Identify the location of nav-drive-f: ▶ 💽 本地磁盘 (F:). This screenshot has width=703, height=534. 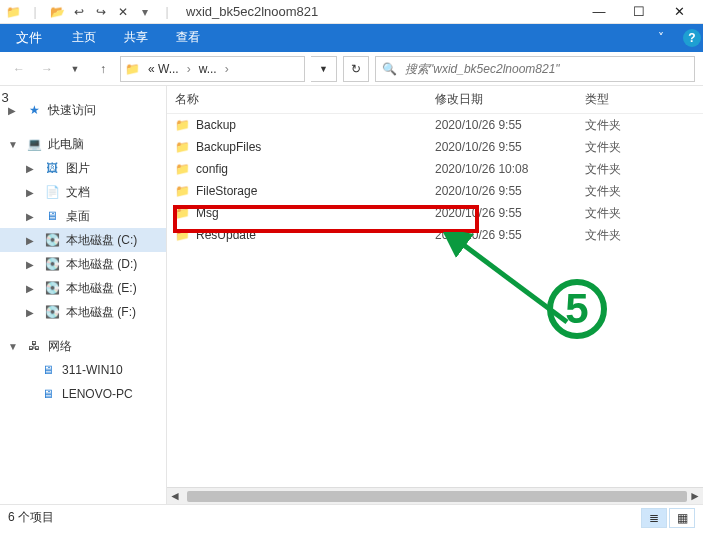
(83, 312).